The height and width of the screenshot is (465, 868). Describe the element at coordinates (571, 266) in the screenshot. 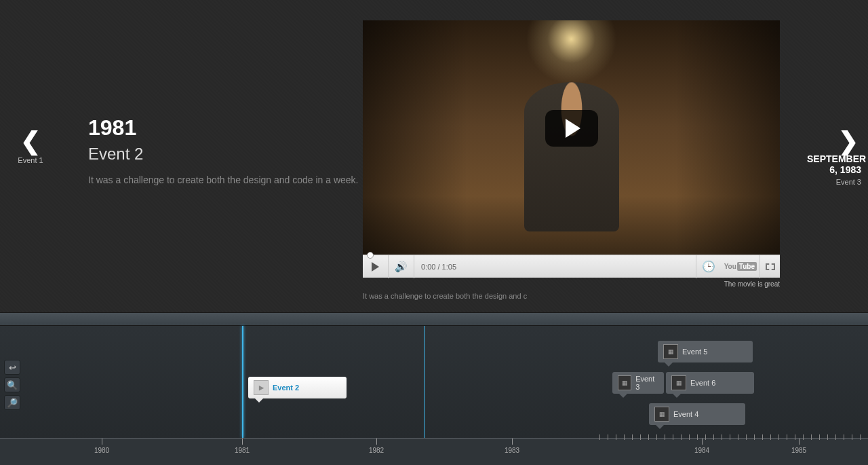

I see `video-controls: 🔊 0:00 / 1:05 🕒 YouTube` at that location.